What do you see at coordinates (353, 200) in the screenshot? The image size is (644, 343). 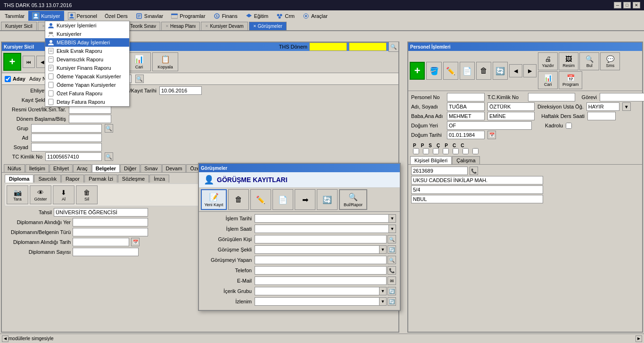 I see `bul-rapor-button: 🔍 Bul/Rapor` at bounding box center [353, 200].